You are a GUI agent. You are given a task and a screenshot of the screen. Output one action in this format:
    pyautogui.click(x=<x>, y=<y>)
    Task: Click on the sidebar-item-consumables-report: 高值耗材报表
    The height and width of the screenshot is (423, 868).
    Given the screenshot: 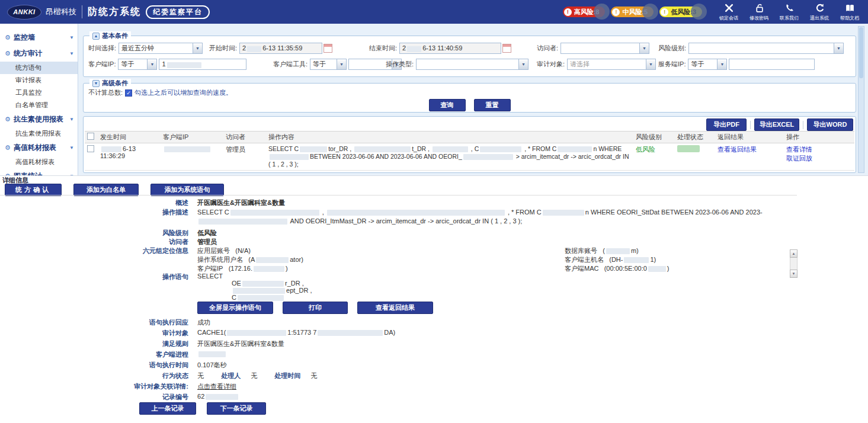 What is the action you would take?
    pyautogui.click(x=39, y=162)
    